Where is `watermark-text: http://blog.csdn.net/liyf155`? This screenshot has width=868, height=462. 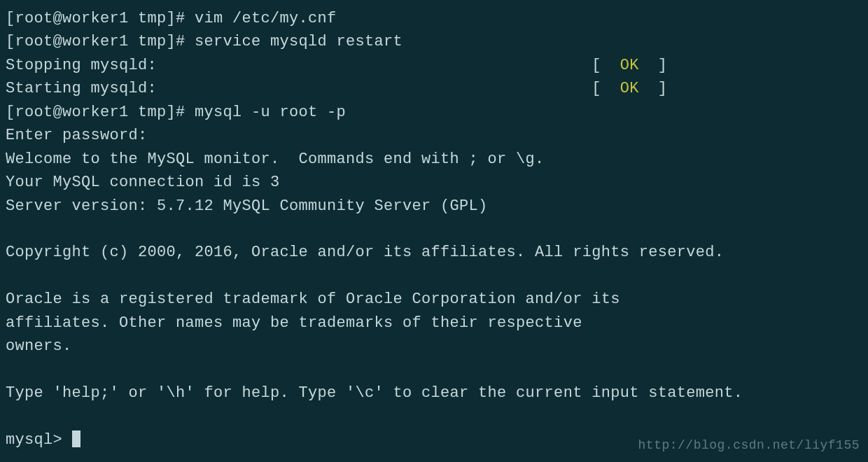 watermark-text: http://blog.csdn.net/liyf155 is located at coordinates (749, 445).